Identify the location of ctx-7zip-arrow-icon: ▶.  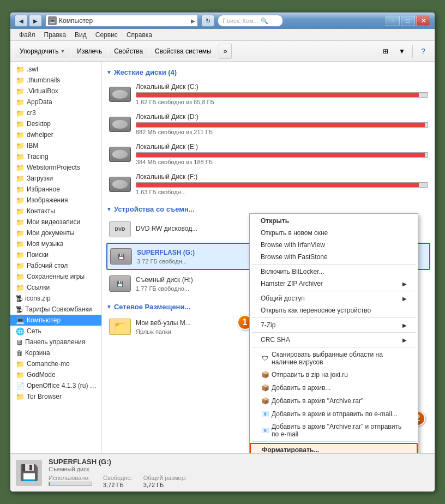
(405, 325).